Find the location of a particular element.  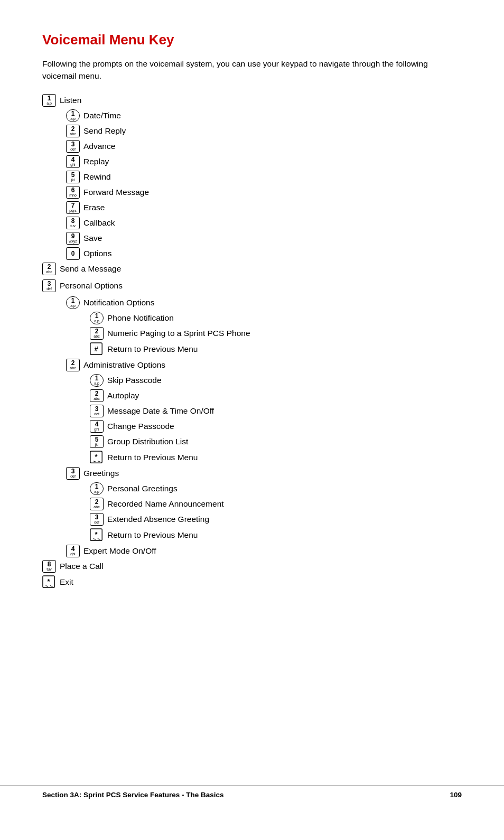

menu-item-label: Personal Greetings is located at coordinates (143, 489).